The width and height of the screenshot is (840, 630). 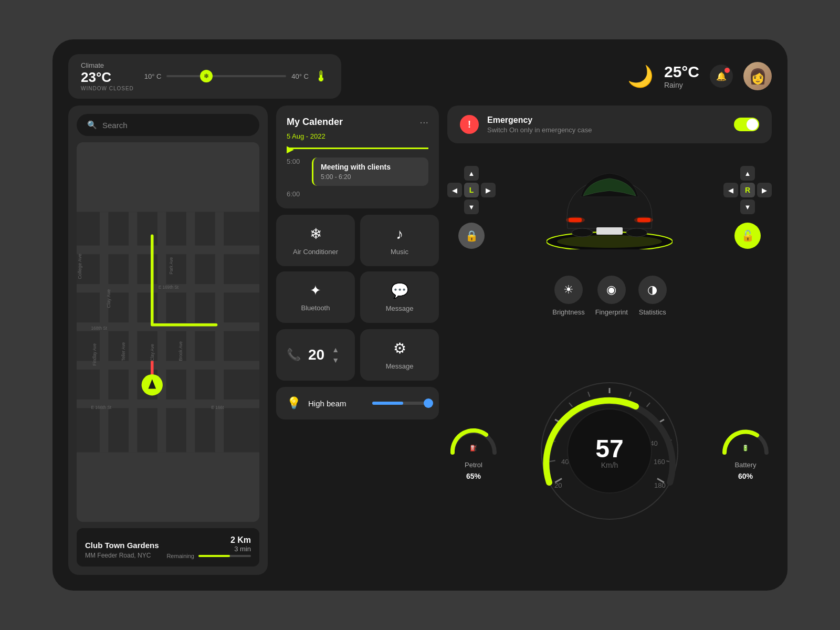 What do you see at coordinates (92, 125) in the screenshot?
I see `search-icon: 🔍` at bounding box center [92, 125].